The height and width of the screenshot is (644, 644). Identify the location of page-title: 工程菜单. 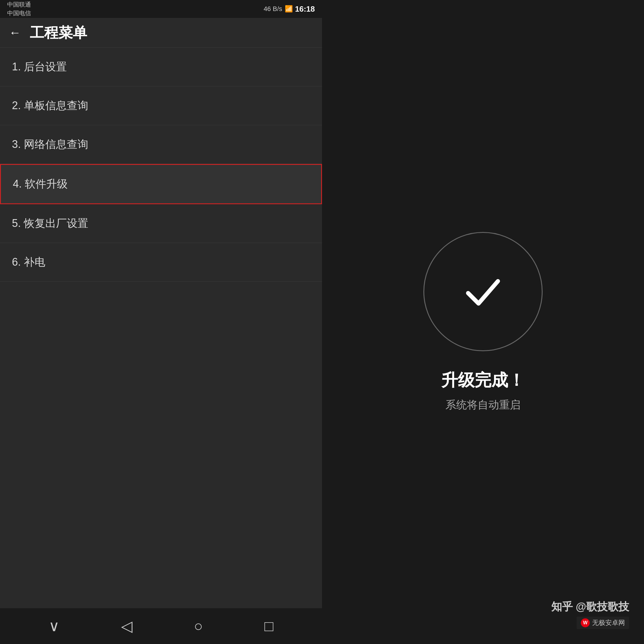
(58, 33).